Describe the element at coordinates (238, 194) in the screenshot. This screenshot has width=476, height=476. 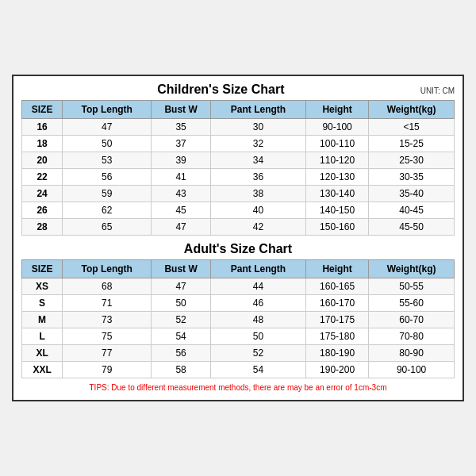
I see `table-row: 24594338130-14035-40` at that location.